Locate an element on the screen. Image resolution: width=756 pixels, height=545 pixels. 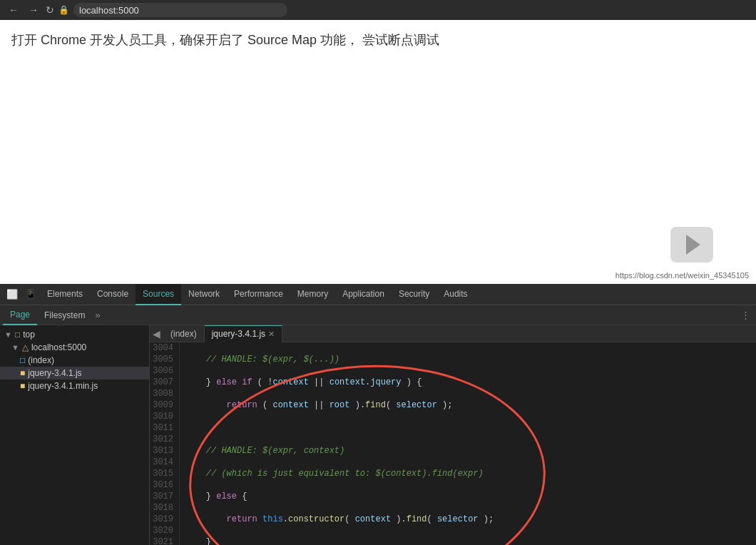
line-num-3020: 3020 is located at coordinates (163, 531).